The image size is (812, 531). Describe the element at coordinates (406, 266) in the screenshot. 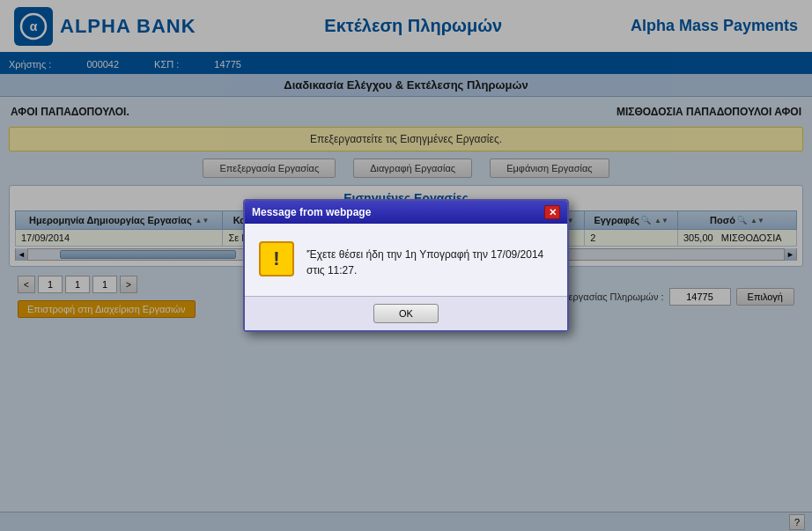

I see `modal-dialog: Message from webpage ✕ ! 'Έχετε θέσει ήδ…` at that location.